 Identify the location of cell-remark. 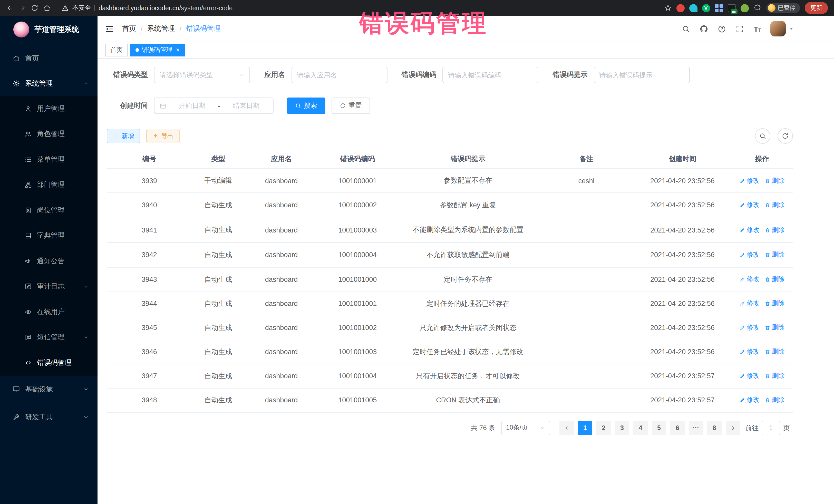
(587, 230).